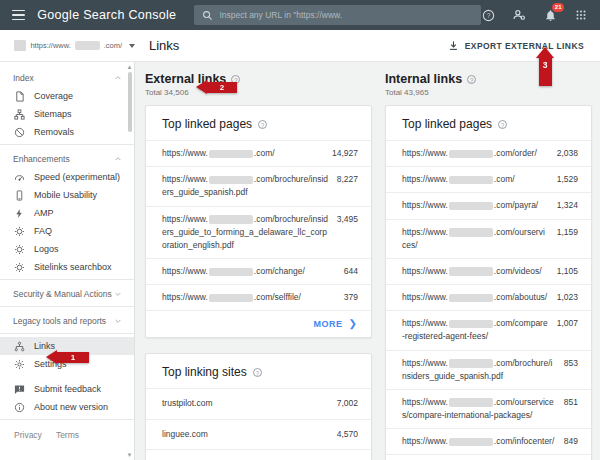 Image resolution: width=600 pixels, height=460 pixels. I want to click on sidebar-item-faq: FAQ, so click(67, 231).